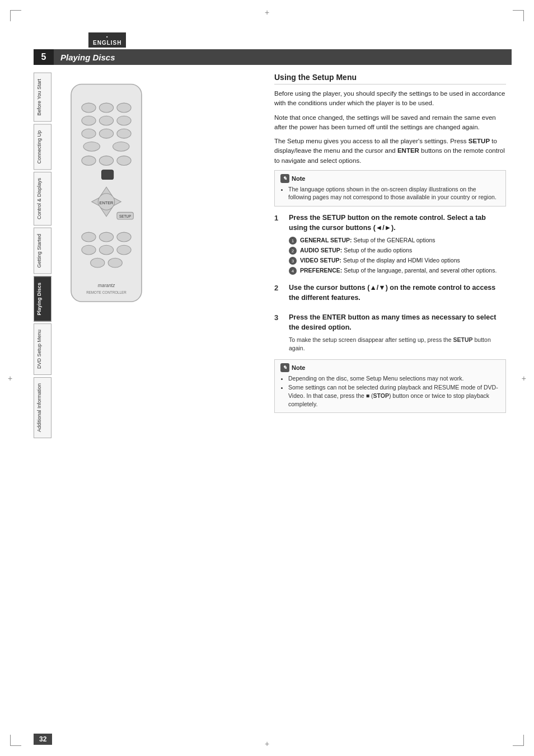  I want to click on sidebar-item-dvd-setup-menu: DVD Setup Menu, so click(43, 349).